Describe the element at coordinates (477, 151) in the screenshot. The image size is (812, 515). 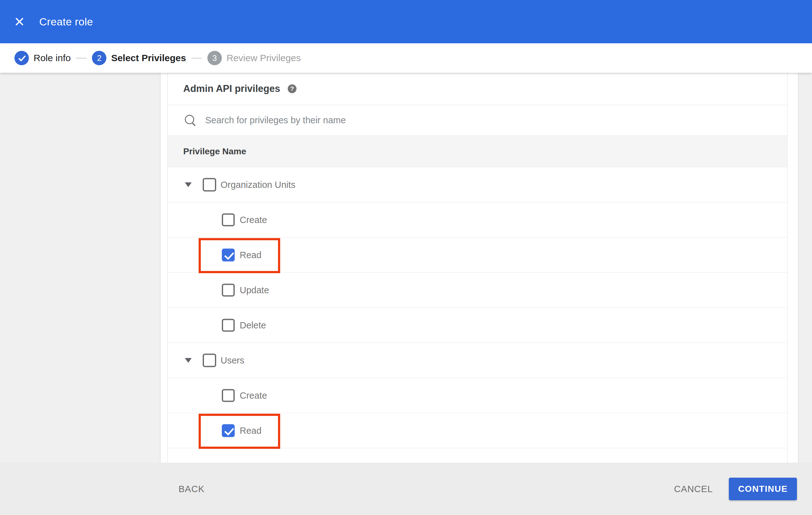
I see `table-header: Privilege Name` at that location.